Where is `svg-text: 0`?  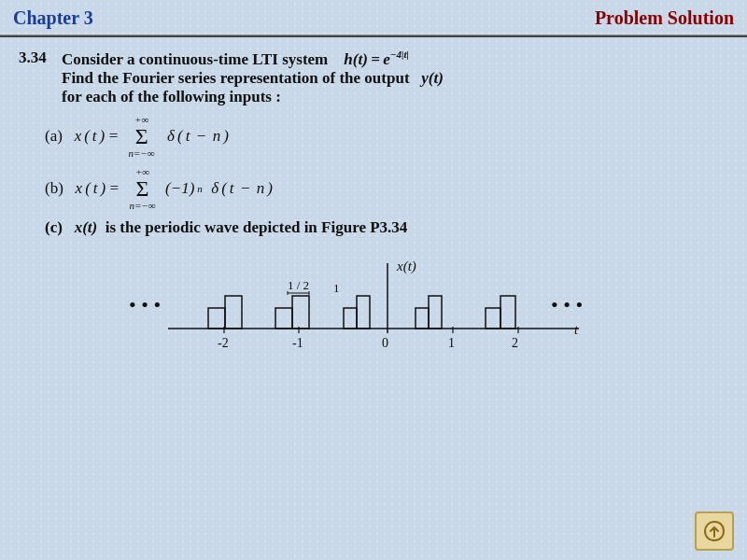 svg-text: 0 is located at coordinates (385, 343).